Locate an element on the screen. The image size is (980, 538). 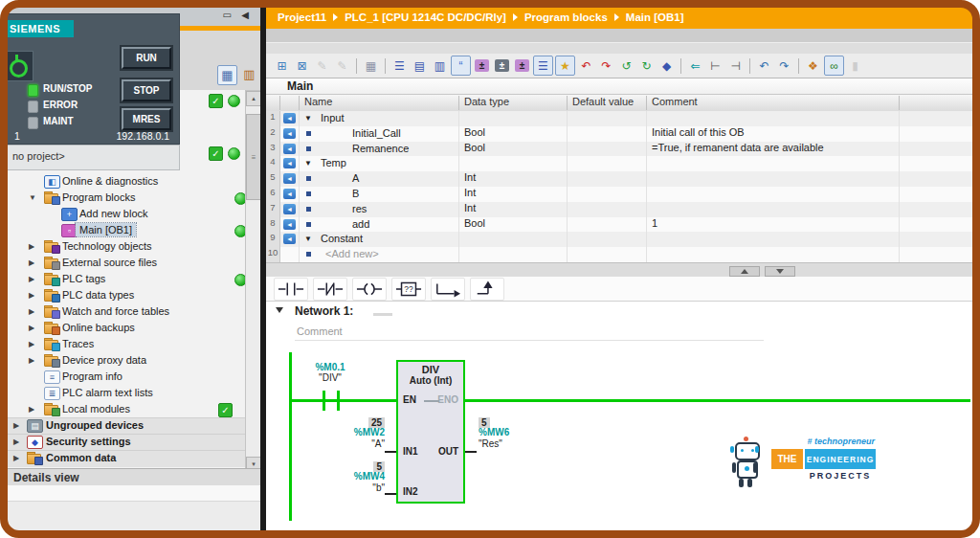
panel-float-icon: ▭ is located at coordinates (228, 15).